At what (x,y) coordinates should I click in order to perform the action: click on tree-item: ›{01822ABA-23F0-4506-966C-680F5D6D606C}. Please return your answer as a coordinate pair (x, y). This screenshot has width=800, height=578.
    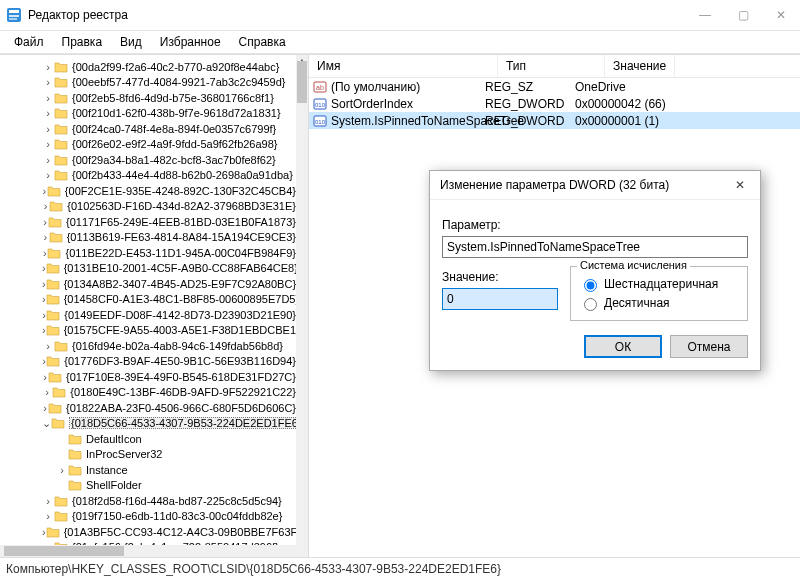
    Looking at the image, I should click on (148, 408).